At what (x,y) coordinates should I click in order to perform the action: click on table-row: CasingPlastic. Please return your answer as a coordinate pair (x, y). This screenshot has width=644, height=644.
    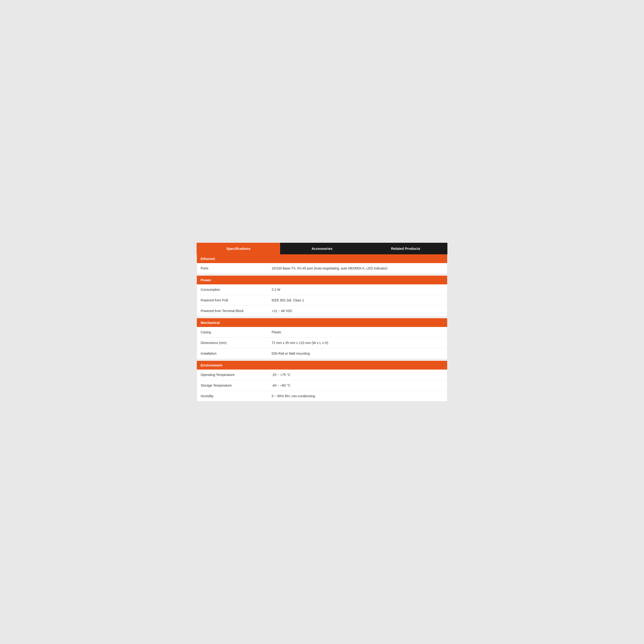
    Looking at the image, I should click on (322, 332).